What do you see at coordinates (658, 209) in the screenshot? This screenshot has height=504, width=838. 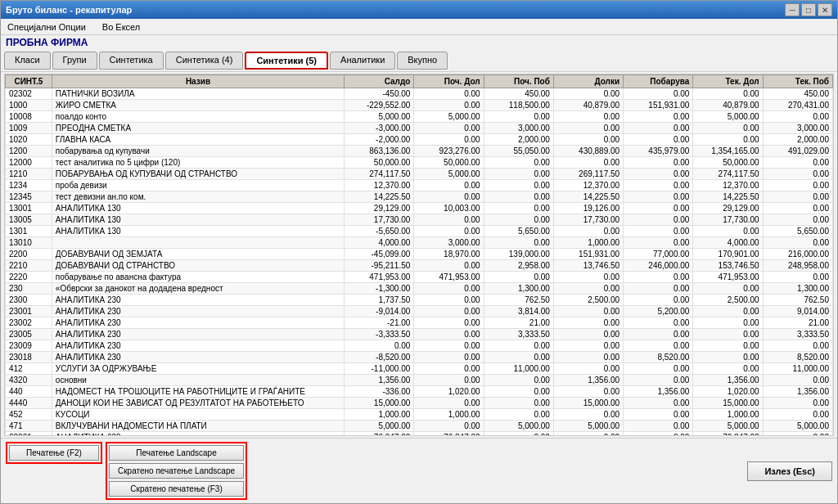 I see `table-cell-10-6: 0.00` at bounding box center [658, 209].